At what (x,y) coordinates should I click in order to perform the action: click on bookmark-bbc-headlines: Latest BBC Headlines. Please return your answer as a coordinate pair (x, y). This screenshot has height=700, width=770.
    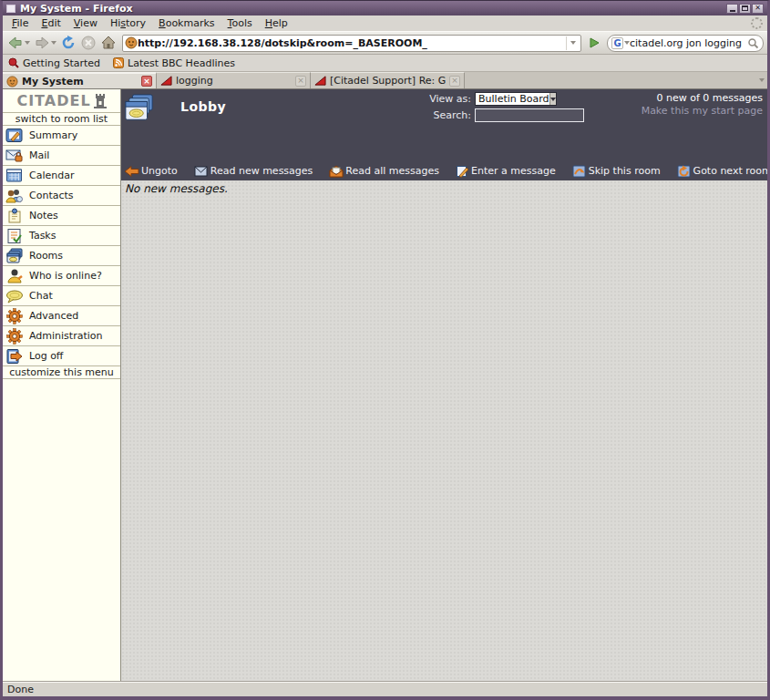
    Looking at the image, I should click on (174, 64).